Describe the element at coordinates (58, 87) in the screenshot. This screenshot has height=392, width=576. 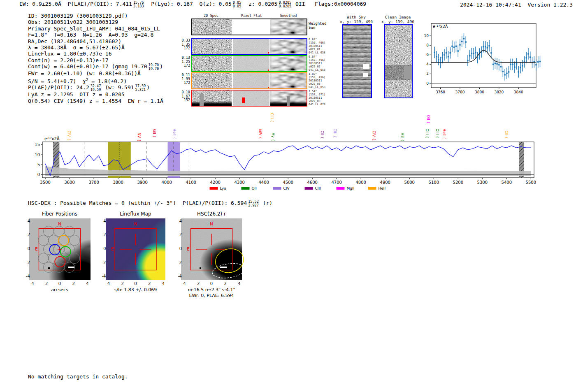
I see `info-11-text-0: P(LAE)/P(OII): 24.2` at that location.